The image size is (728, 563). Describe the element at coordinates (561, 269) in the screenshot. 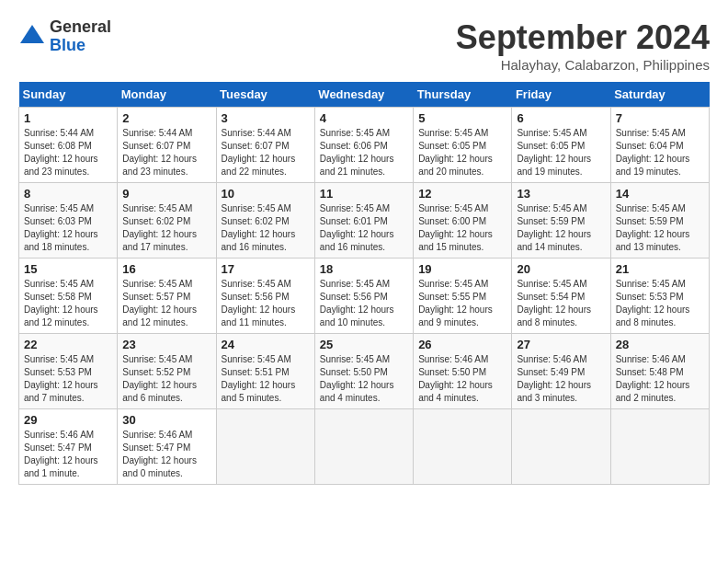

I see `day-number: 20` at that location.